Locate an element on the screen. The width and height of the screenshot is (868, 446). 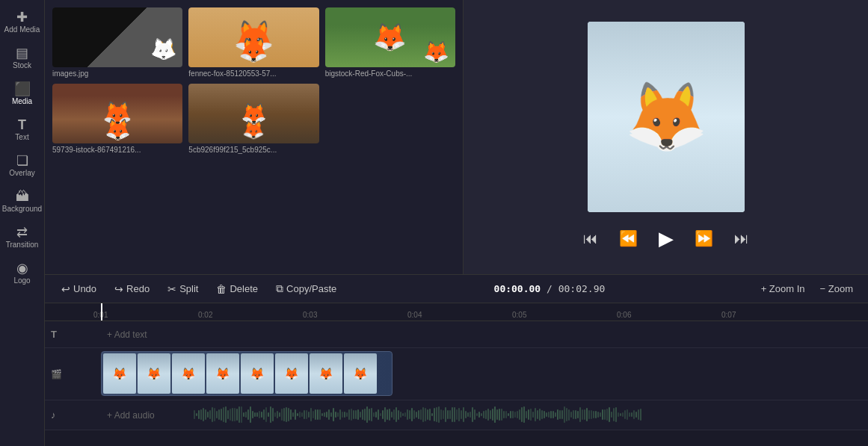
video-track: 🎬 🦊 🦊 🦊 🦊 🦊 🦊 🦊 🦊 is located at coordinates (456, 374).